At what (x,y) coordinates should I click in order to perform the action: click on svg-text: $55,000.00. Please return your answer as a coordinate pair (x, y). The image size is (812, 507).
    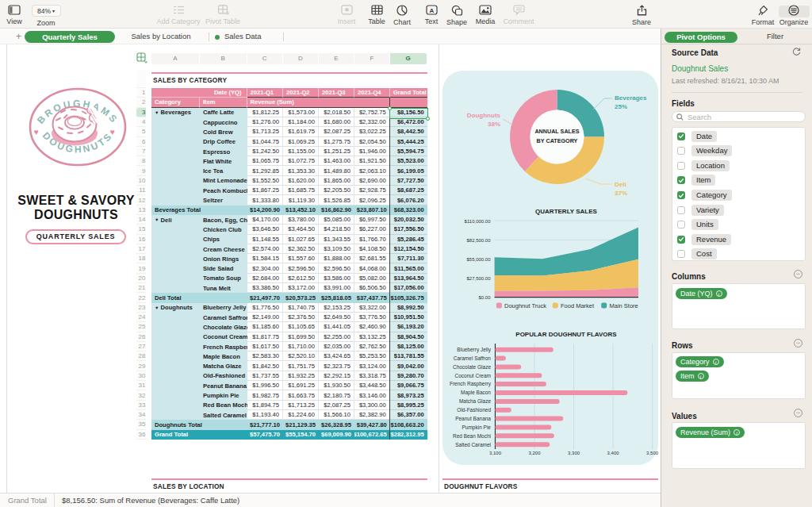
    Looking at the image, I should click on (479, 259).